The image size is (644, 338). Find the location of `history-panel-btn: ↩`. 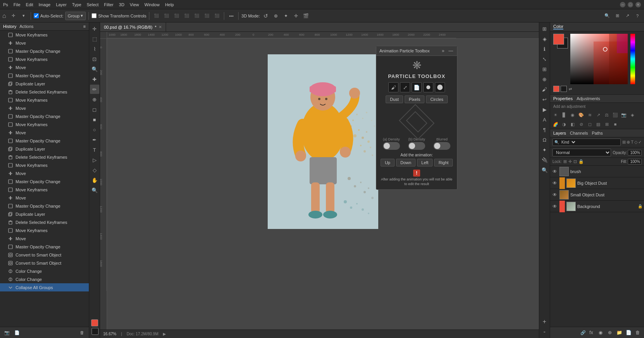

history-panel-btn: ↩ is located at coordinates (545, 99).